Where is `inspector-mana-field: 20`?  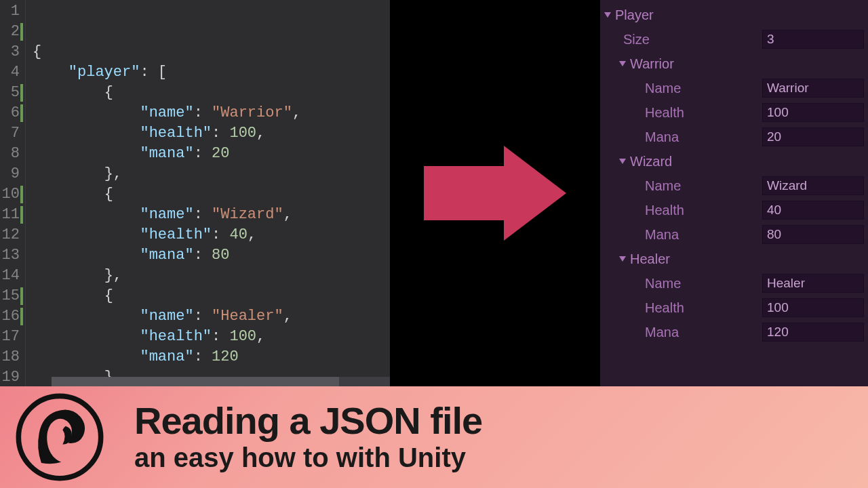
inspector-mana-field: 20 is located at coordinates (813, 137).